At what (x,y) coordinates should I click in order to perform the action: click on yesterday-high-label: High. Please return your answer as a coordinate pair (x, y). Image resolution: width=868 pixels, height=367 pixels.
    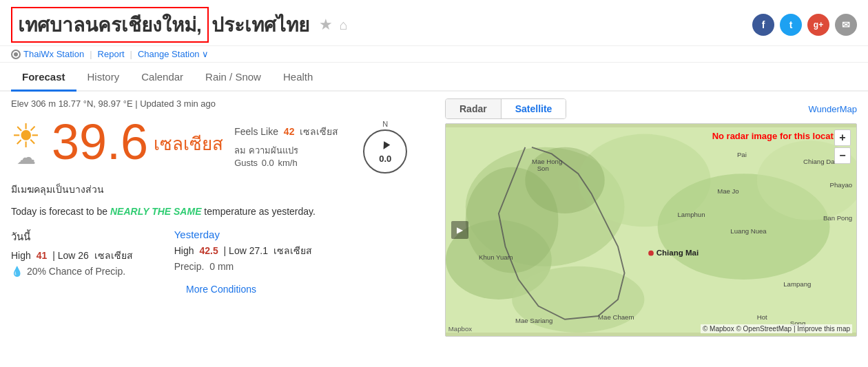
    Looking at the image, I should click on (185, 251).